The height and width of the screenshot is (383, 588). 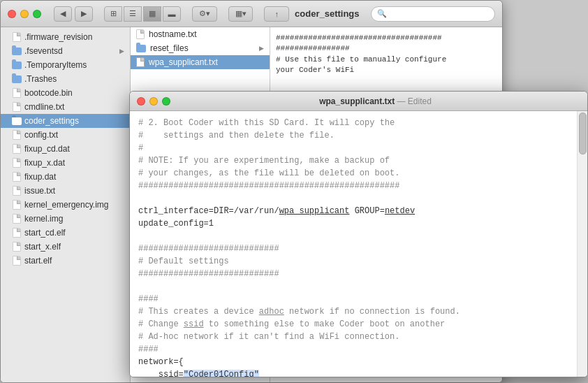 I want to click on sidebar-item-label: .fseventsd, so click(x=43, y=51).